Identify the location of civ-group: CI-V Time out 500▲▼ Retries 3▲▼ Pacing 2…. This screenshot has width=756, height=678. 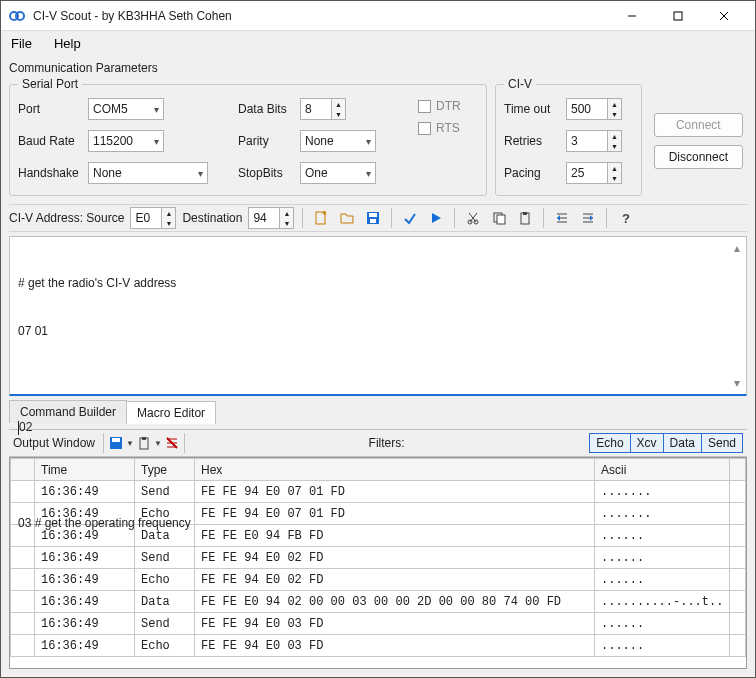
(568, 136).